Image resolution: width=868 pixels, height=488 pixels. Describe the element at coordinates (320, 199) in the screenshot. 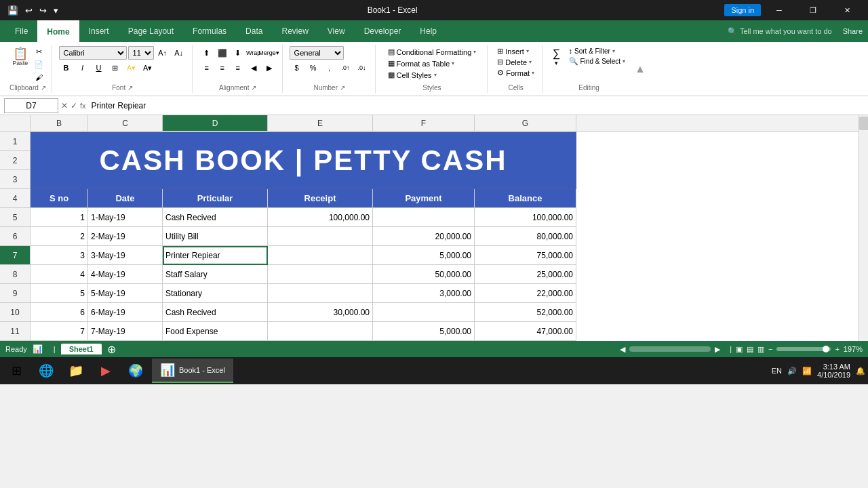

I see `header-cell-receipt: Receipt` at that location.